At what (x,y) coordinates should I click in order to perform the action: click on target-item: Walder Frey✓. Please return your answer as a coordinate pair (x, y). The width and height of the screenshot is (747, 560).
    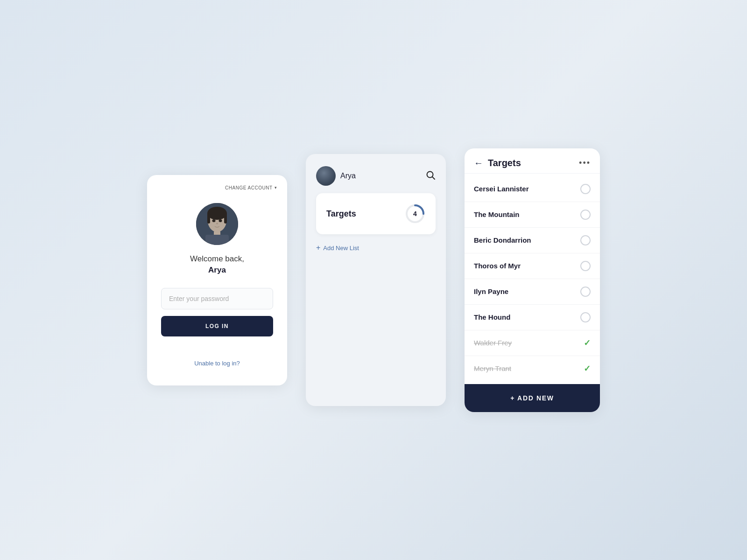
    Looking at the image, I should click on (532, 343).